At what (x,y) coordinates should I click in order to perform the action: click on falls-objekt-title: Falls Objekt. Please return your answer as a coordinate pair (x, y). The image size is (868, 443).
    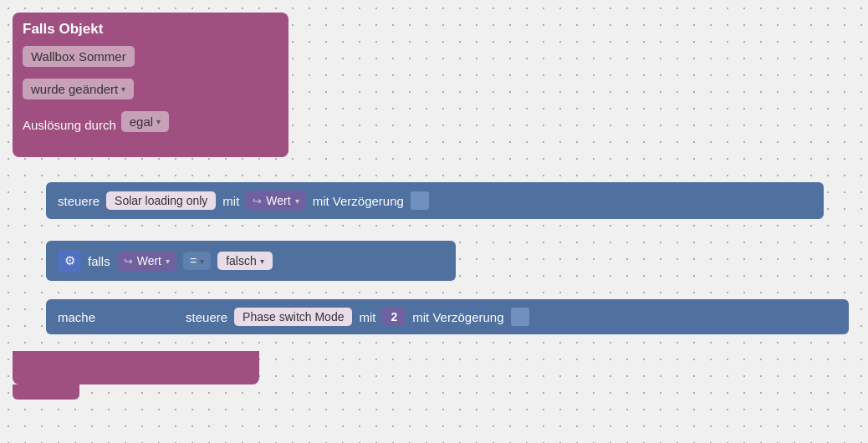
    Looking at the image, I should click on (151, 29).